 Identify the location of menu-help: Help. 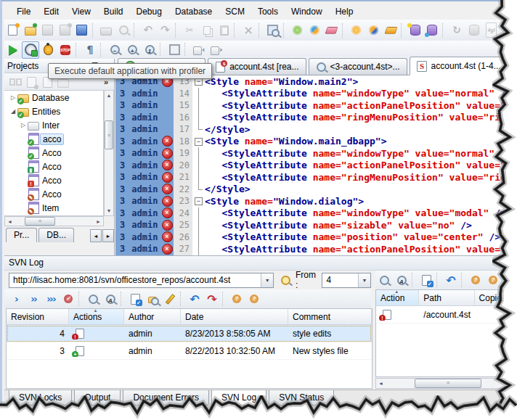
(344, 12).